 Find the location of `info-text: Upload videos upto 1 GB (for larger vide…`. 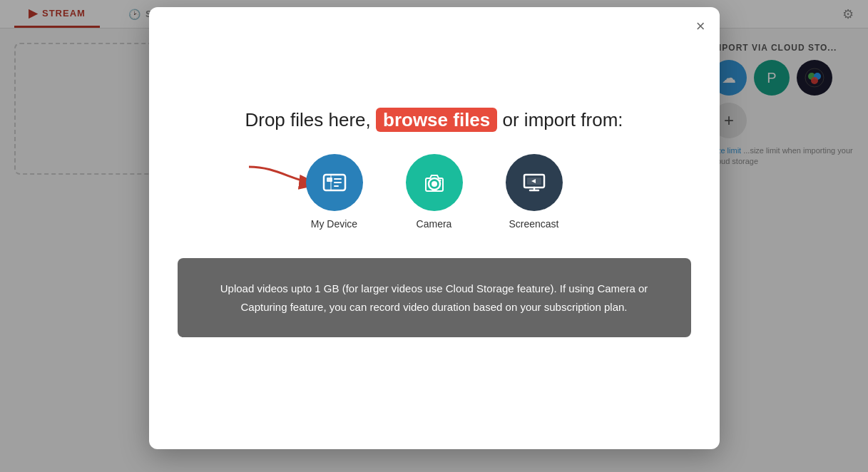

info-text: Upload videos upto 1 GB (for larger vide… is located at coordinates (434, 298).